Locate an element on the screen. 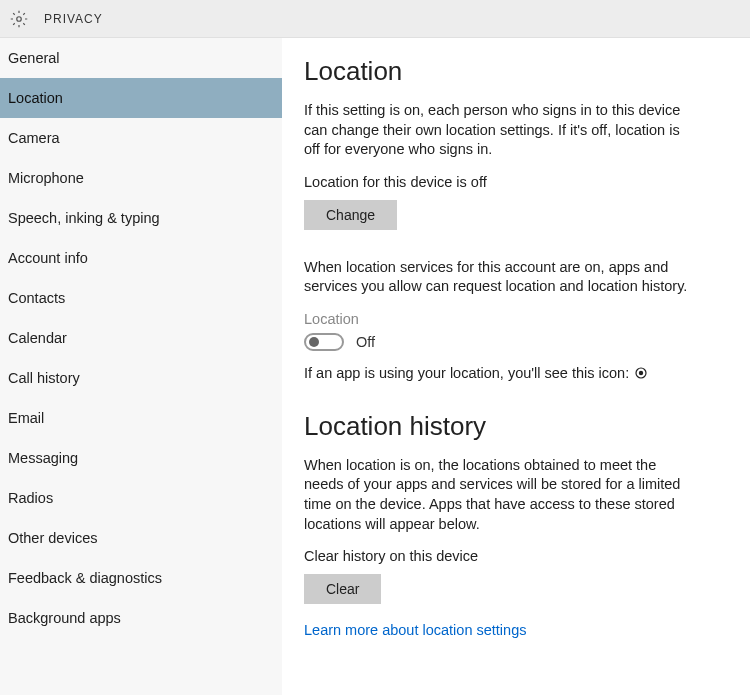  sidebar-item-messaging: Messaging is located at coordinates (141, 458).